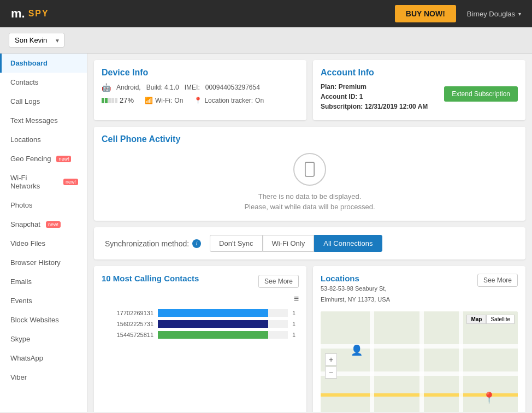  I want to click on sidebar-item-dashboard: Dashboard, so click(44, 63).